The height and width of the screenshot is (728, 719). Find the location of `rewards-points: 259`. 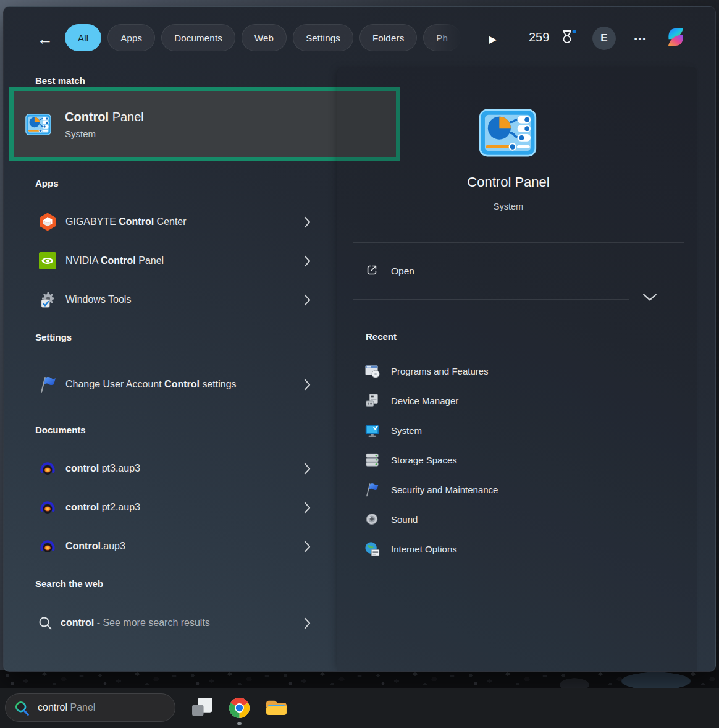

rewards-points: 259 is located at coordinates (539, 37).